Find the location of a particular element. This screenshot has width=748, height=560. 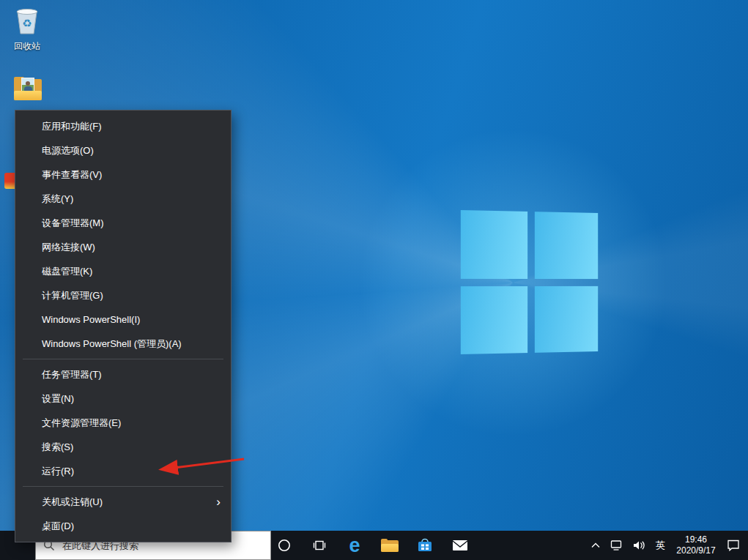

menu-item-device-manager: 设备管理器(M) is located at coordinates (123, 223).